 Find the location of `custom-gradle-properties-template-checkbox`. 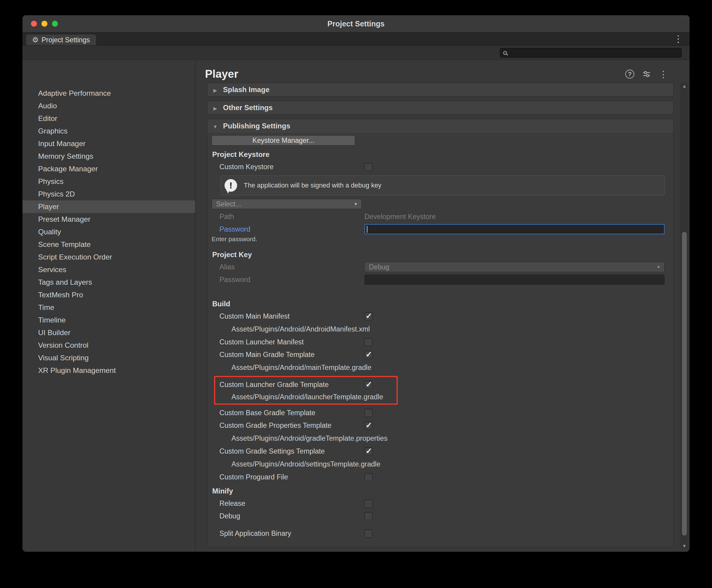

custom-gradle-properties-template-checkbox is located at coordinates (368, 425).